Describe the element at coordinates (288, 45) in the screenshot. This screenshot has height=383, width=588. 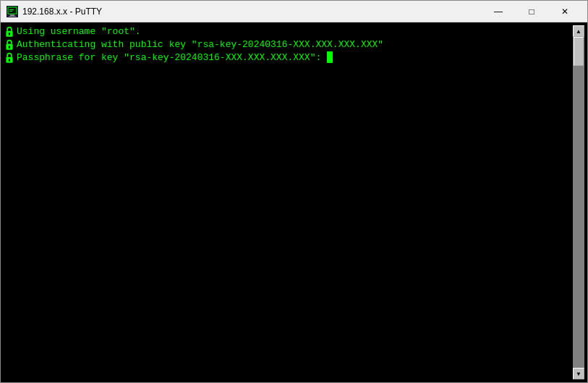
I see `terminal-line-2: Authenticating with public key "rsa-key-…` at that location.